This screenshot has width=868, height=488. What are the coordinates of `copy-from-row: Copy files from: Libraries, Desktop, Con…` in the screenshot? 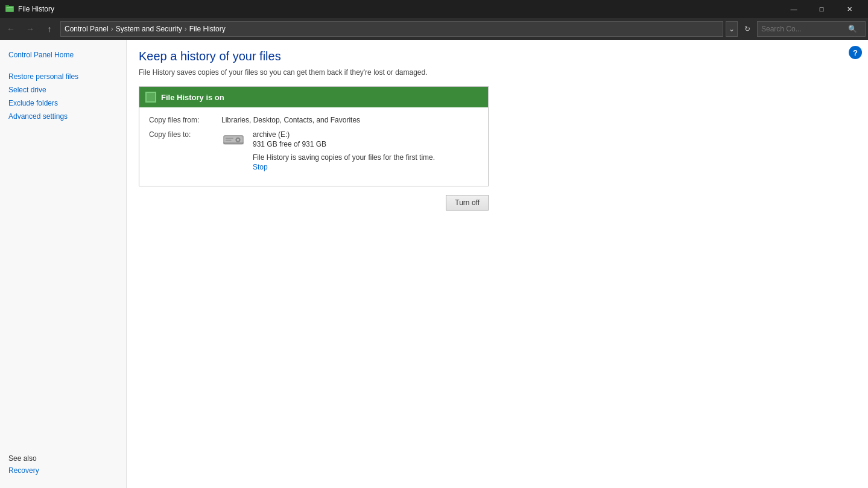 It's located at (314, 120).